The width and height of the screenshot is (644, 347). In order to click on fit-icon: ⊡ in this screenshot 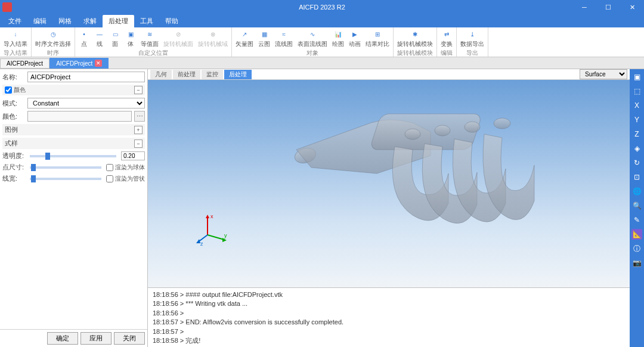, I will do `click(637, 177)`.